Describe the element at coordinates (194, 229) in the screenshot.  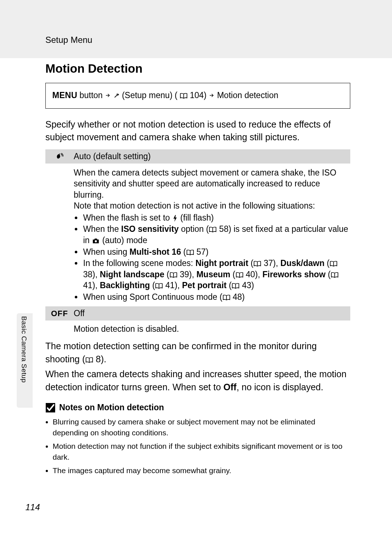
I see `auto-b2-mid: option (` at that location.